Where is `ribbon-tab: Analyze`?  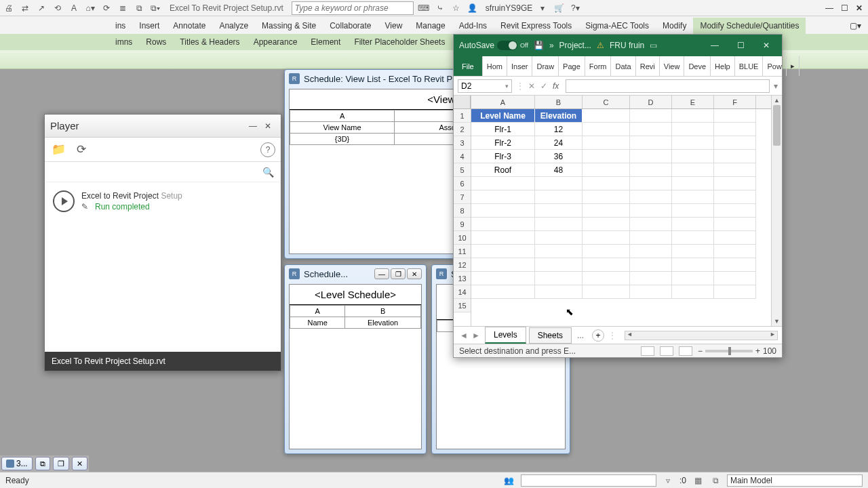 ribbon-tab: Analyze is located at coordinates (233, 26).